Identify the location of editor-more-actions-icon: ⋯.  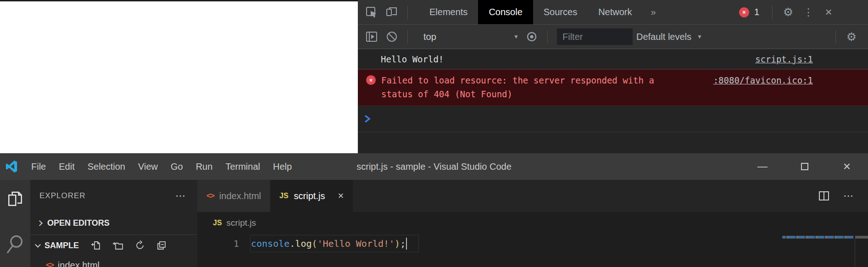
(849, 196).